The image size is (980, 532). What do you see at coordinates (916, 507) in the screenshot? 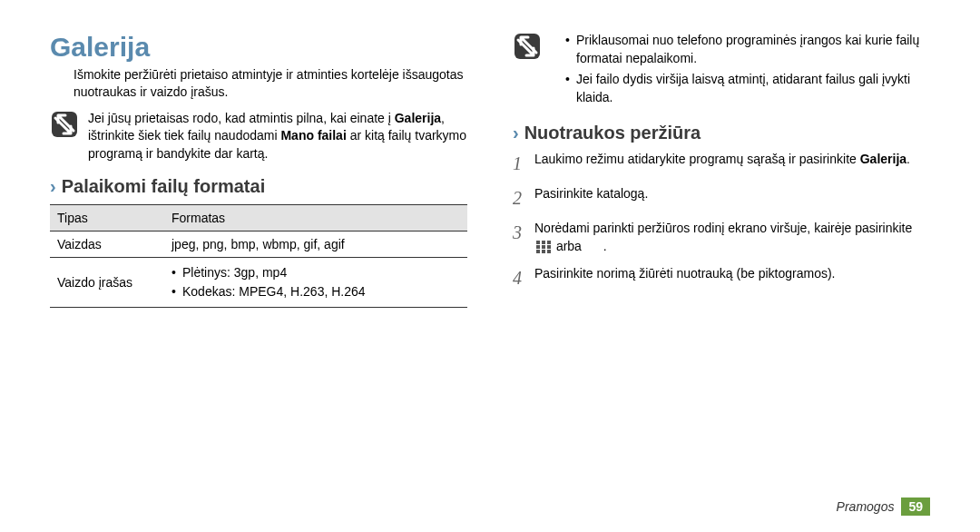
I see `page-number: 59` at bounding box center [916, 507].